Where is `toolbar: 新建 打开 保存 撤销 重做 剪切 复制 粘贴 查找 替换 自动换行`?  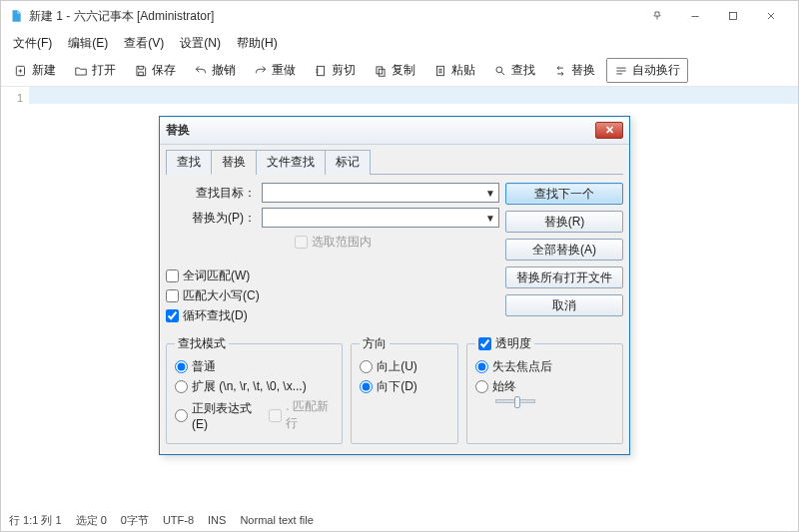
toolbar: 新建 打开 保存 撤销 重做 剪切 复制 粘贴 查找 替换 自动换行 is located at coordinates (400, 71).